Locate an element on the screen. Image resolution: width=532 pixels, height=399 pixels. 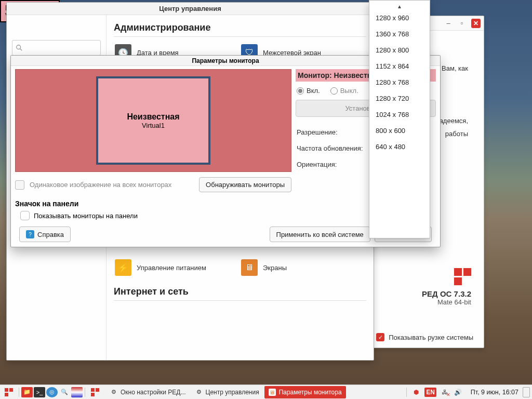
help-button: ? Справка is located at coordinates (45, 234).